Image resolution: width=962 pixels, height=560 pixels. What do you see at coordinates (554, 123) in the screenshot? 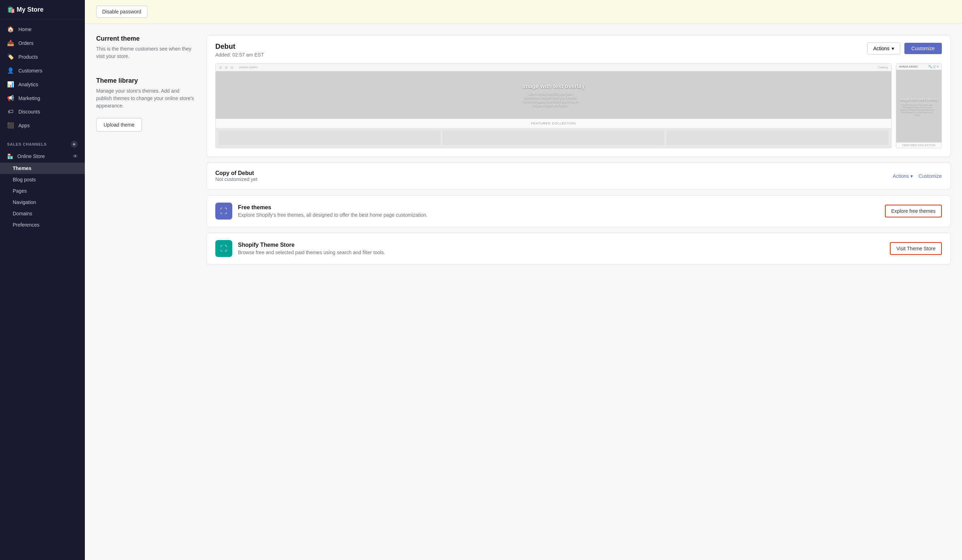
I see `preview-featured-label: FEATURED COLLECTION` at bounding box center [554, 123].